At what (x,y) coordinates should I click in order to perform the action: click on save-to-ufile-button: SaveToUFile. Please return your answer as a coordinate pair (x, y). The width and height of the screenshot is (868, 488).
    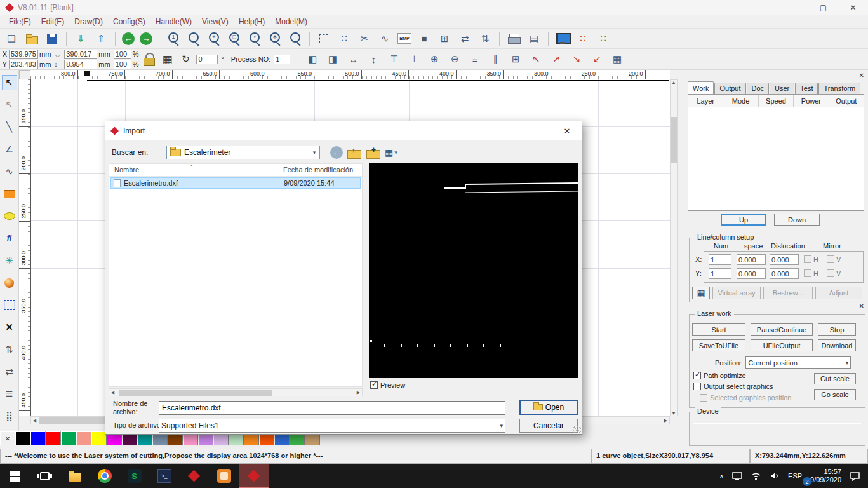
    Looking at the image, I should click on (719, 346).